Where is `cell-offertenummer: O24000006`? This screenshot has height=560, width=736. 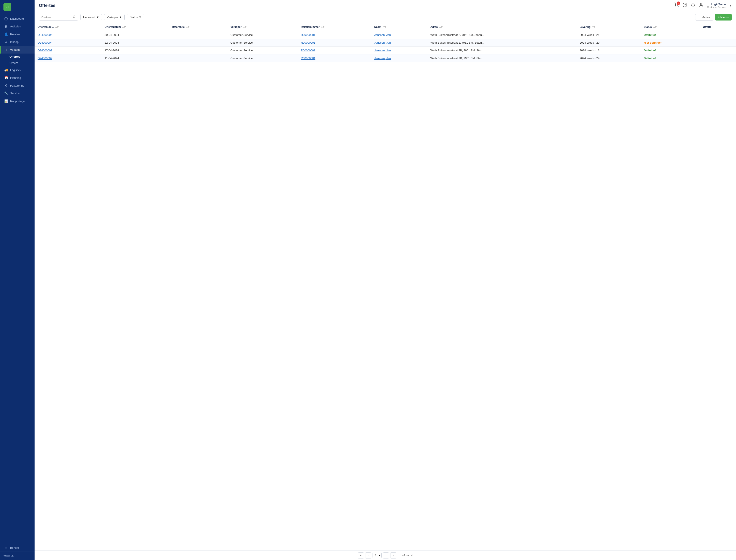
cell-offertenummer: O24000006 is located at coordinates (68, 35).